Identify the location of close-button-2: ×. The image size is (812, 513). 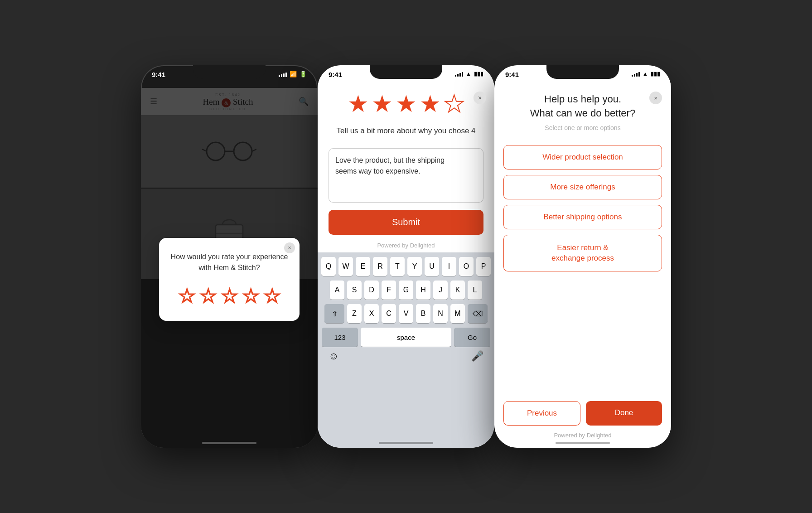
(480, 98).